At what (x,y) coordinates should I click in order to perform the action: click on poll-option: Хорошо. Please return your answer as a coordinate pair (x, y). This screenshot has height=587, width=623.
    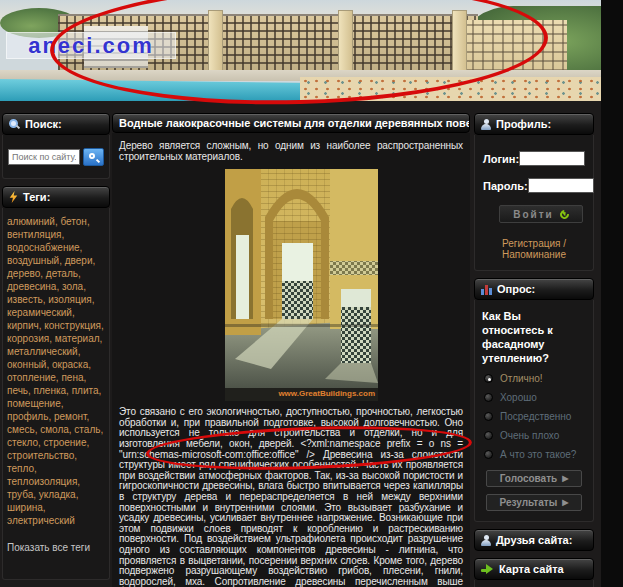
    Looking at the image, I should click on (534, 398).